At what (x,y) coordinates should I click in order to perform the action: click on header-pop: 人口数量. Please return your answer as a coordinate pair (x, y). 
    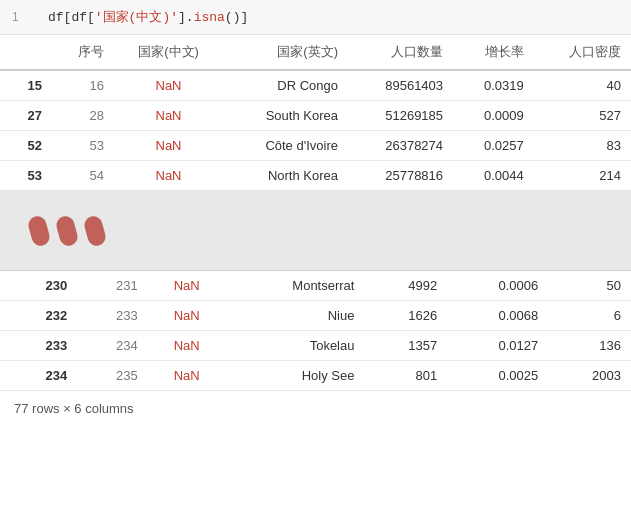
    Looking at the image, I should click on (400, 52).